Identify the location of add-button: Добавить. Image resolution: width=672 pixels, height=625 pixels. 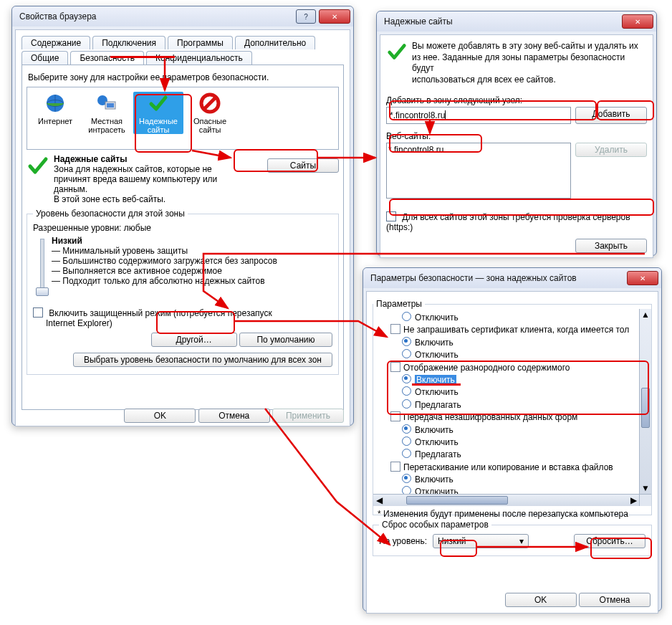
(611, 115).